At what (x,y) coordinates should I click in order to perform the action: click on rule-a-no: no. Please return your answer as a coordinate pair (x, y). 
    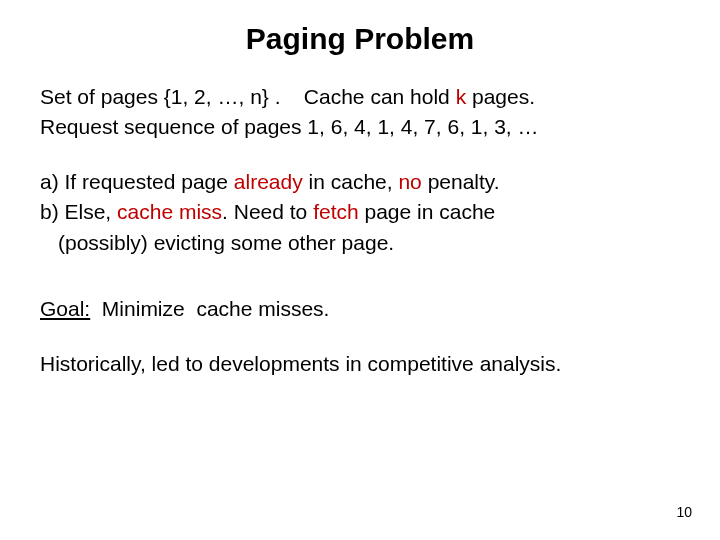
    Looking at the image, I should click on (410, 182).